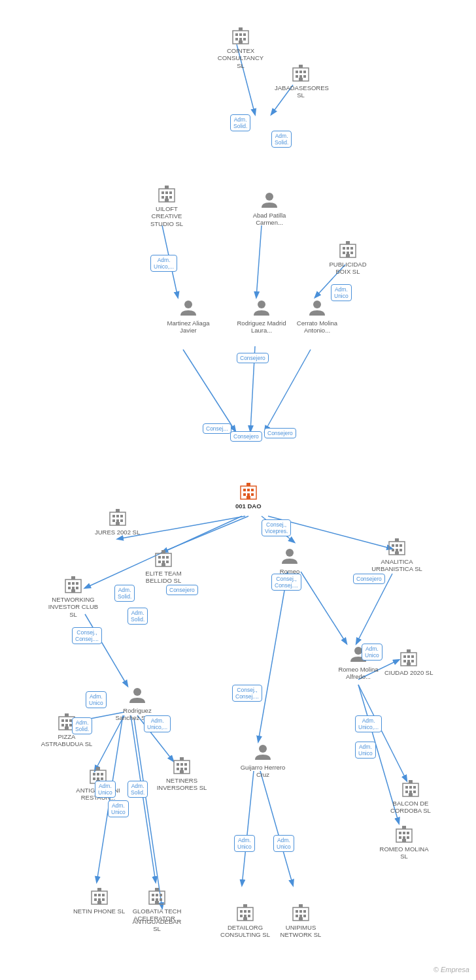 The image size is (476, 980). Describe the element at coordinates (73, 584) in the screenshot. I see `building-icon-networking` at that location.